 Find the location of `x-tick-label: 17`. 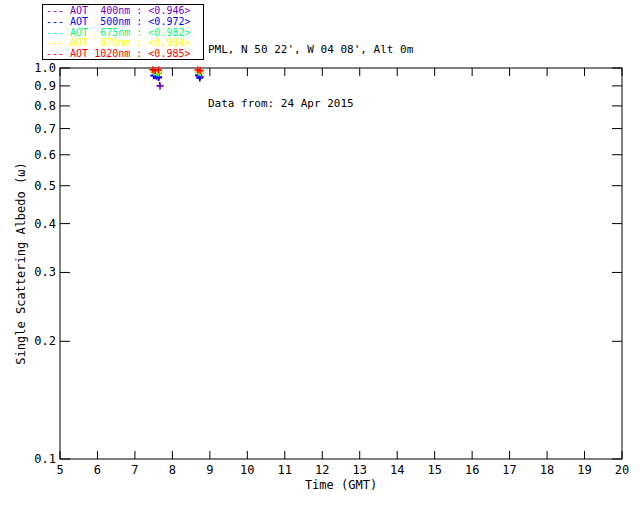

x-tick-label: 17 is located at coordinates (509, 470).